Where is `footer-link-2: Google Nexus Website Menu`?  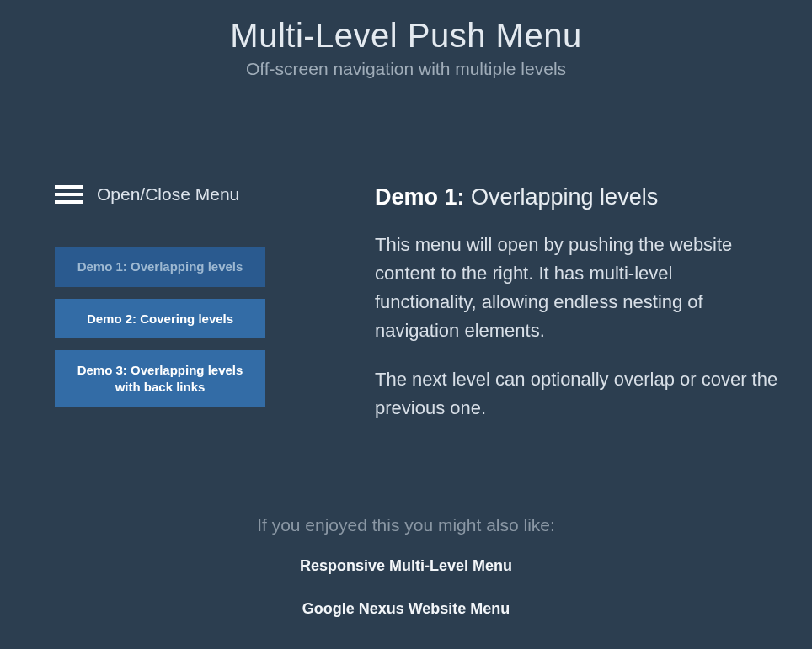 footer-link-2: Google Nexus Website Menu is located at coordinates (406, 609).